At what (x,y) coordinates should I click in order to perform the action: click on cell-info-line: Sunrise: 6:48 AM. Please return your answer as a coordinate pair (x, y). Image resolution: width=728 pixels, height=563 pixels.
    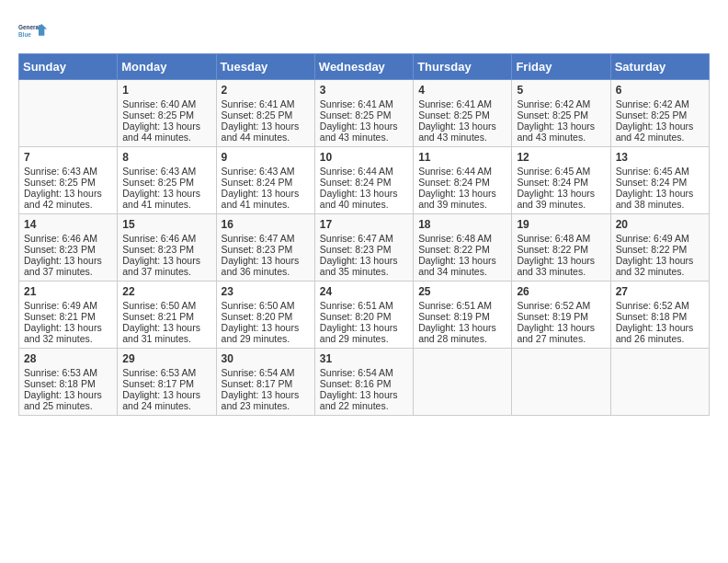
    Looking at the image, I should click on (462, 238).